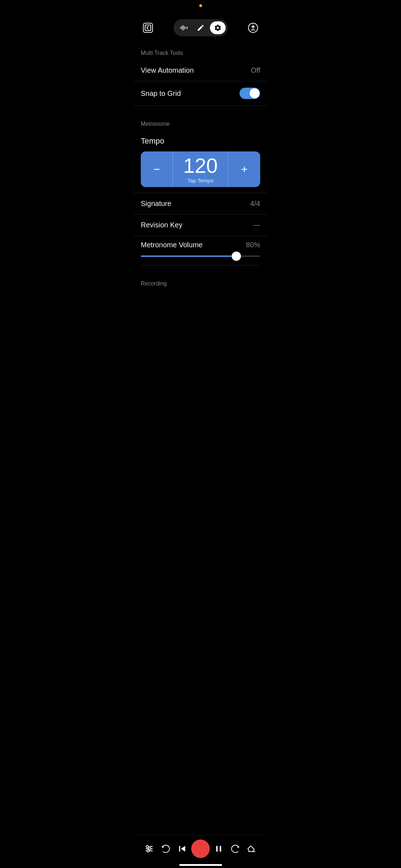 The height and width of the screenshot is (868, 401). What do you see at coordinates (236, 256) in the screenshot?
I see `volume-slider-thumb` at bounding box center [236, 256].